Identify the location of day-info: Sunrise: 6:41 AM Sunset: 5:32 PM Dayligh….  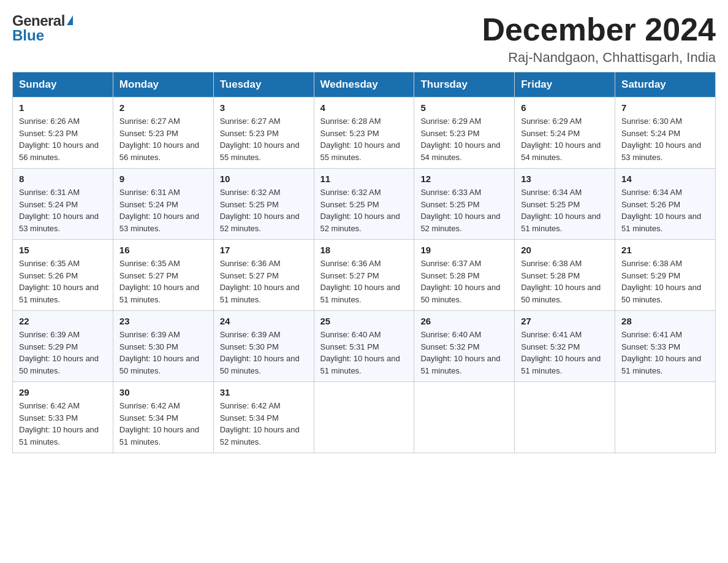
(565, 353).